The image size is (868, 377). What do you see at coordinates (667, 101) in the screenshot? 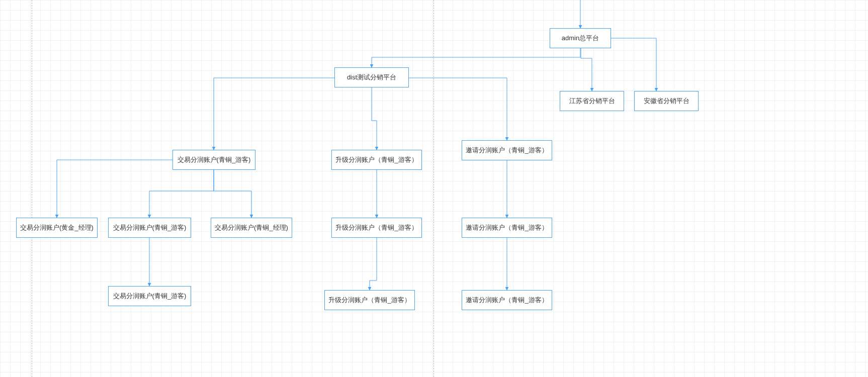
I see `node-label: 安徽省分销平台` at bounding box center [667, 101].